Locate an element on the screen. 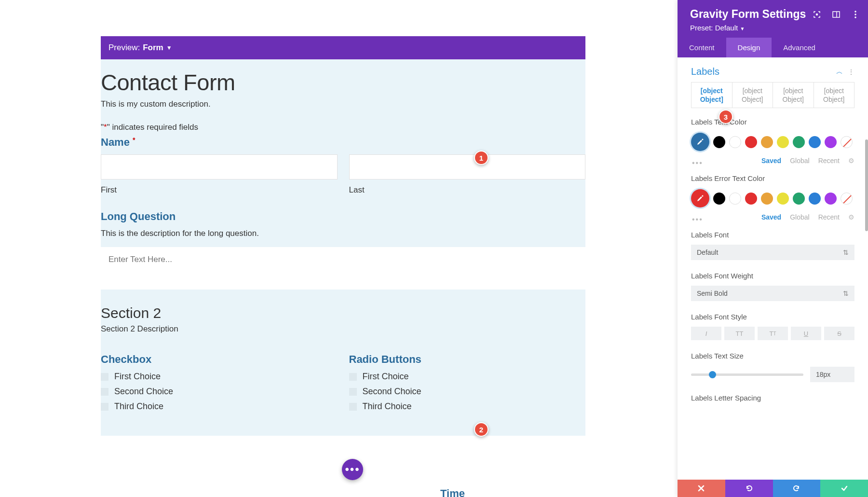 This screenshot has width=868, height=497. style-underline: U is located at coordinates (806, 333).